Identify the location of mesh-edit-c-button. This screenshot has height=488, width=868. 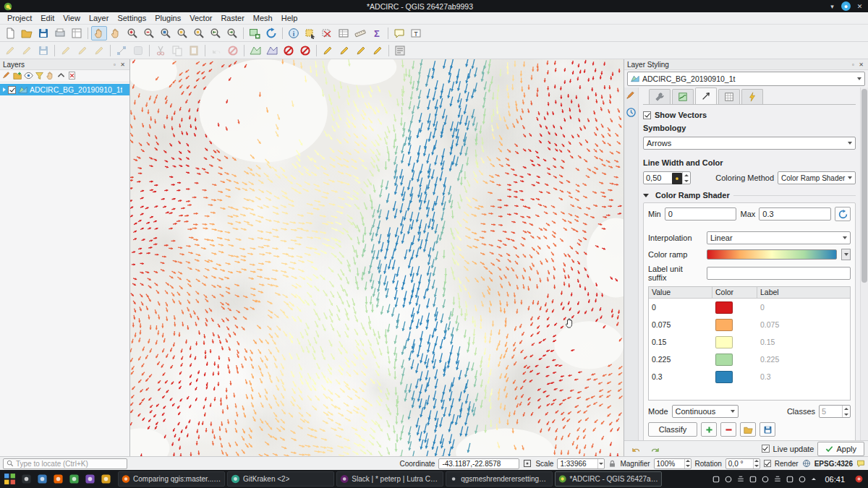
(361, 51).